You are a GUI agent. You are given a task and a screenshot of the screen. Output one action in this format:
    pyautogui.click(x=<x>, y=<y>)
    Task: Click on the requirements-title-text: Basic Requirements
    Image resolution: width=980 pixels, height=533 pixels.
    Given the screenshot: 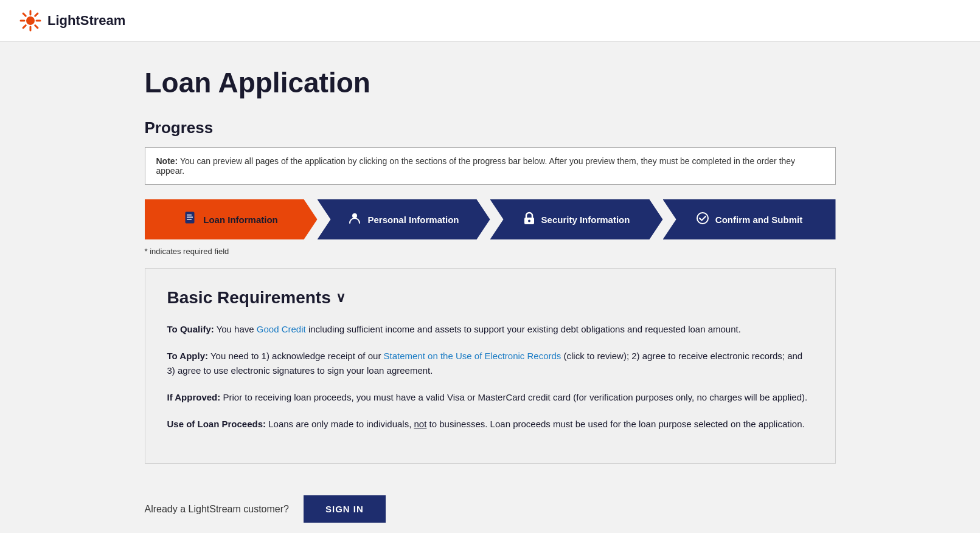 What is the action you would take?
    pyautogui.click(x=249, y=298)
    